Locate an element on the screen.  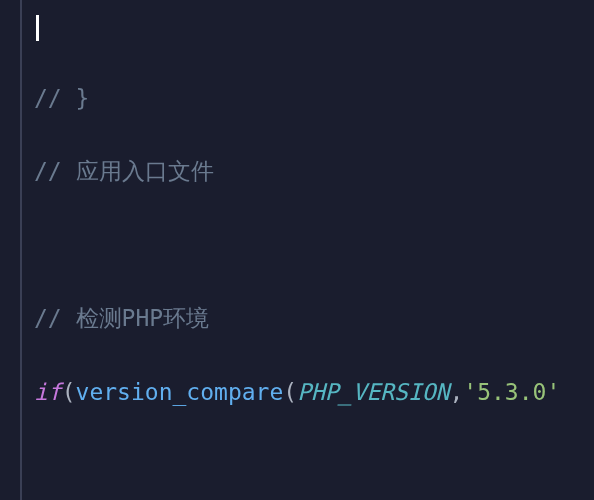
comment: // } is located at coordinates (62, 98).